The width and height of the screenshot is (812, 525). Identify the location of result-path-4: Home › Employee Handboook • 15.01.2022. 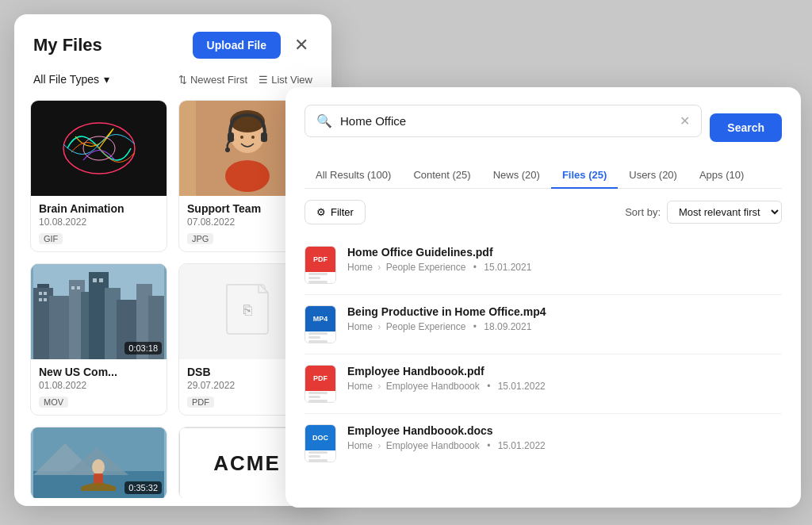
(565, 446).